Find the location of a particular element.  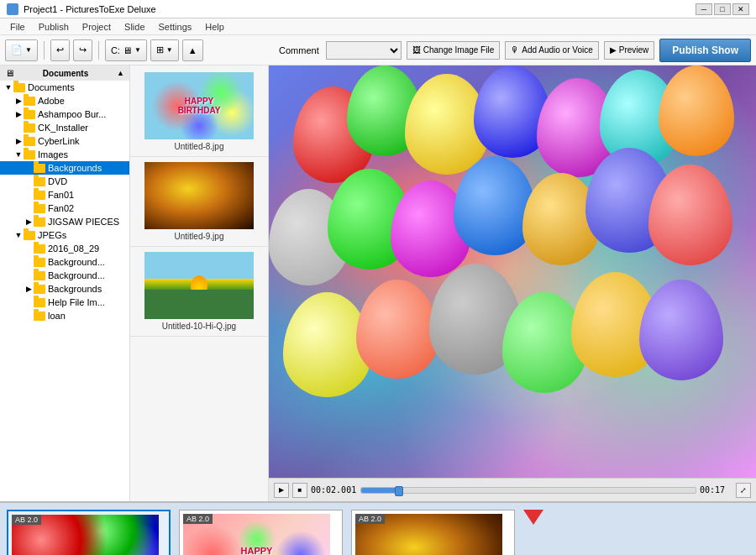

view-button: ⊞ ▼ is located at coordinates (165, 50).